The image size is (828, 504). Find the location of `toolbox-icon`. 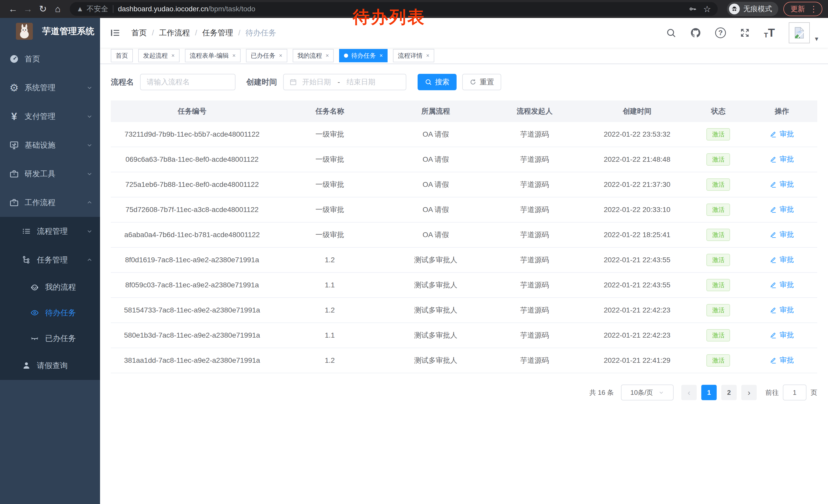

toolbox-icon is located at coordinates (14, 174).